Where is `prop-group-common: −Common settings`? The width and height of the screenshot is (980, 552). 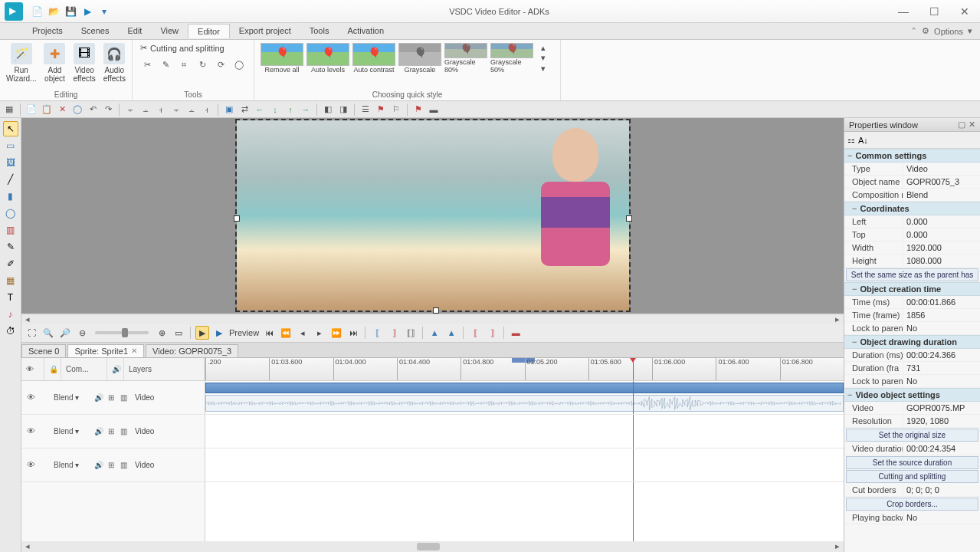
prop-group-common: −Common settings is located at coordinates (912, 156).